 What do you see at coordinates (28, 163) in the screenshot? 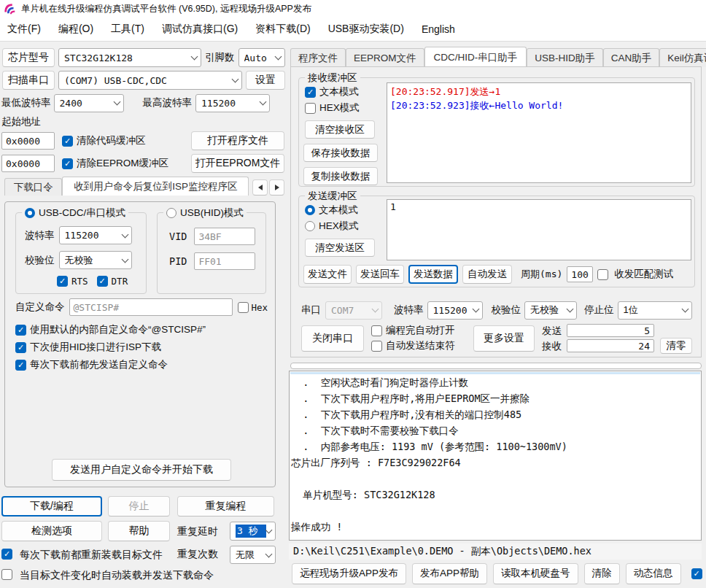
I see `eeprom-start-address-input: 0x0000` at bounding box center [28, 163].